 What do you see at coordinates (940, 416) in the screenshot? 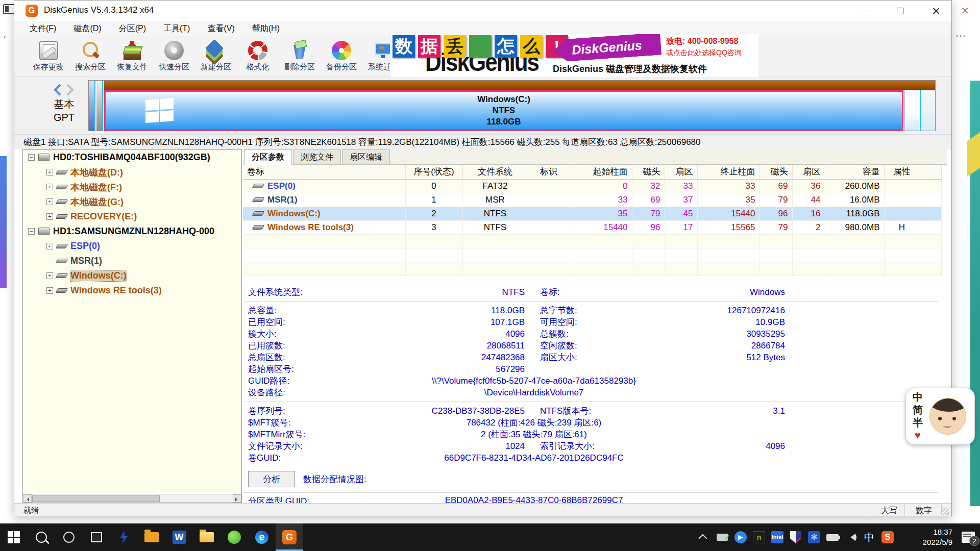
I see `ime-status-widget: 中 简 半 ♥` at bounding box center [940, 416].